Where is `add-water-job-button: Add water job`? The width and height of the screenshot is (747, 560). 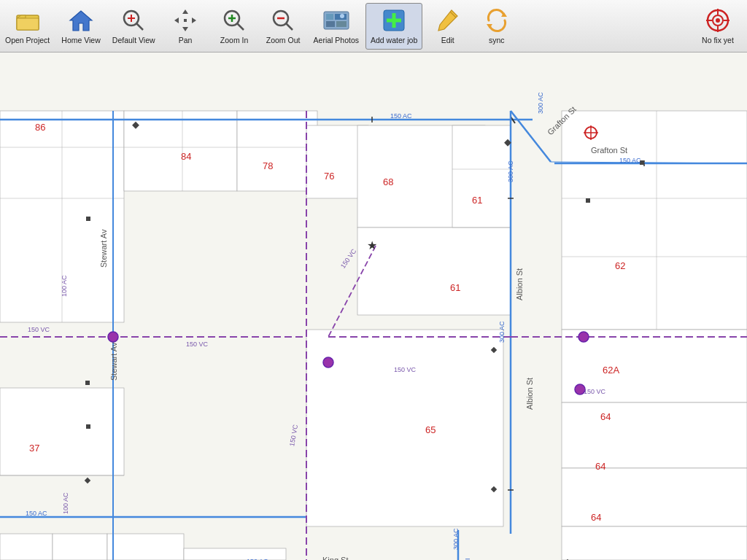
add-water-job-button: Add water job is located at coordinates (394, 26).